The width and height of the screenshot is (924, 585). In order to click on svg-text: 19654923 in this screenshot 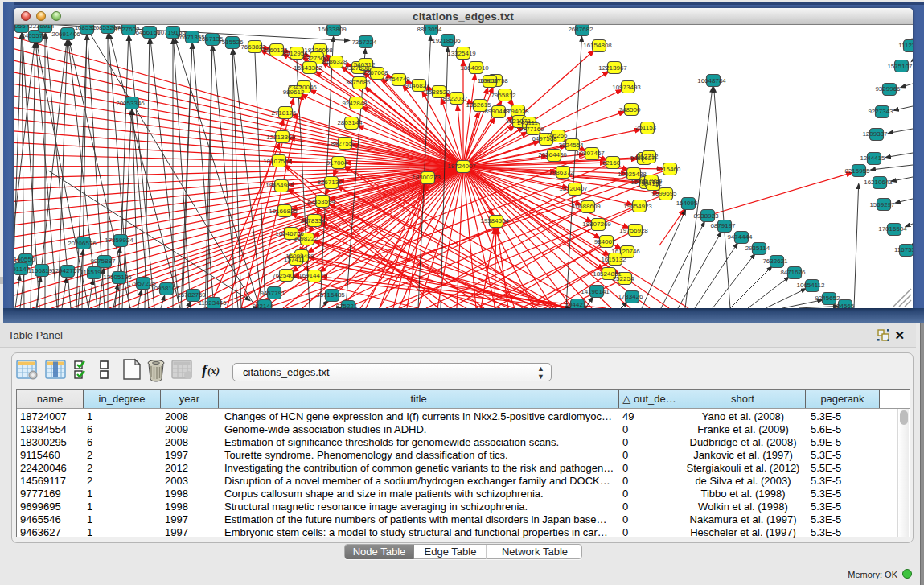, I will do `click(638, 206)`.